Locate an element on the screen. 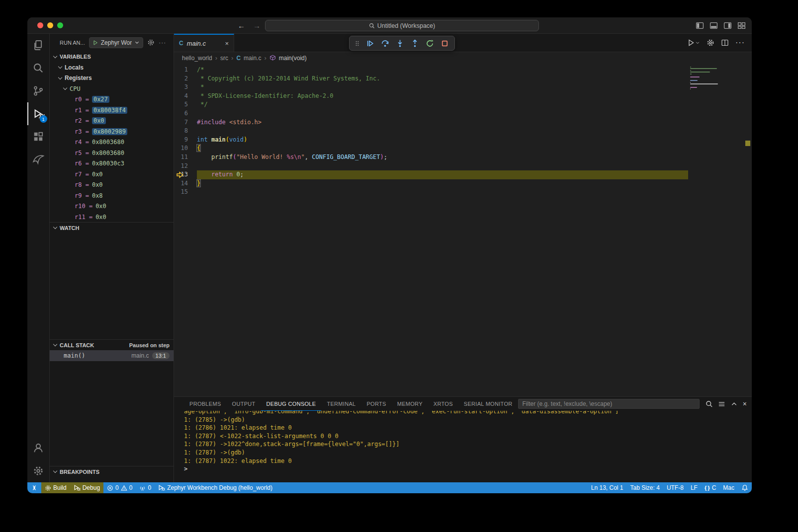 This screenshot has height=532, width=798. register-row: r3 =0x8002989 is located at coordinates (111, 132).